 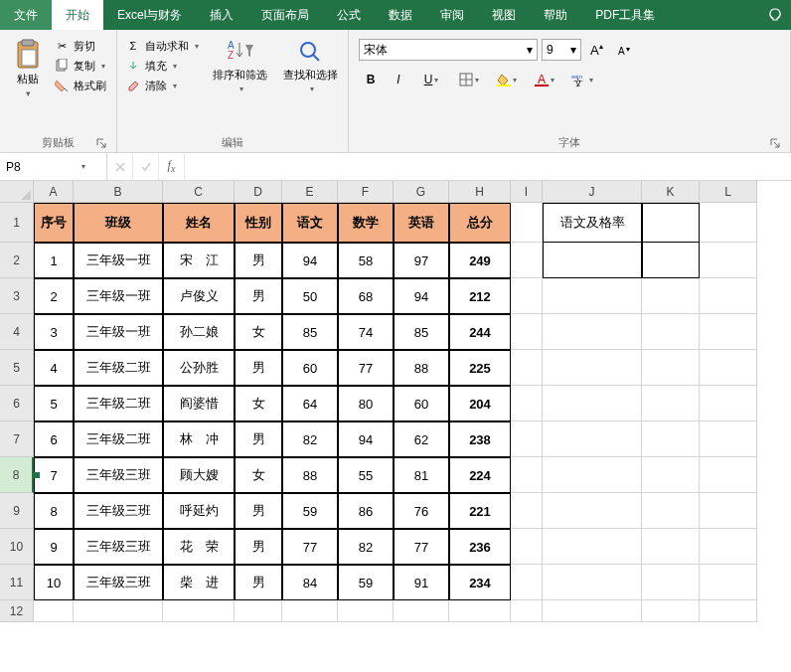 I want to click on cell-H11: 234, so click(x=480, y=583).